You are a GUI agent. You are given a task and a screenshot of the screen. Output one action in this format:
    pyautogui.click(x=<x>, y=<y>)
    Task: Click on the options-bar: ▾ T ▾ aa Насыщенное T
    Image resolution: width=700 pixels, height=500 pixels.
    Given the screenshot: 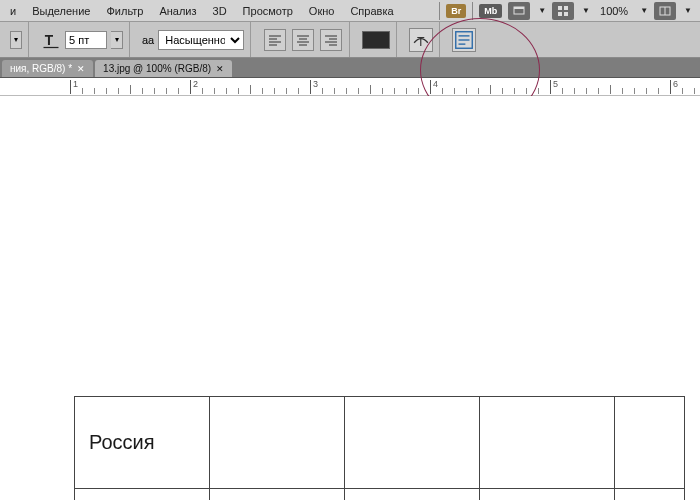 What is the action you would take?
    pyautogui.click(x=350, y=40)
    